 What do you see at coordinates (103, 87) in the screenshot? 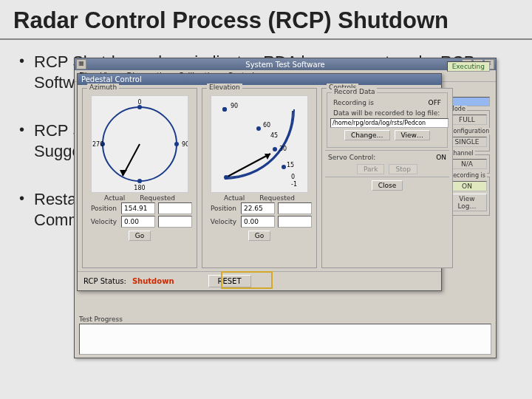
I see `azimuth-label: Azimuth` at bounding box center [103, 87].